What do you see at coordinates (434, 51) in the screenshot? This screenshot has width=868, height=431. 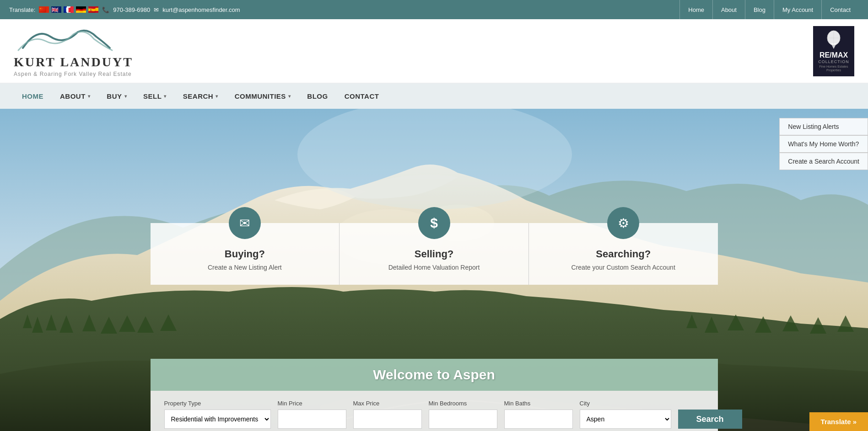 I see `header: KURT LANDUYT Aspen & Roaring Fork Valley…` at bounding box center [434, 51].